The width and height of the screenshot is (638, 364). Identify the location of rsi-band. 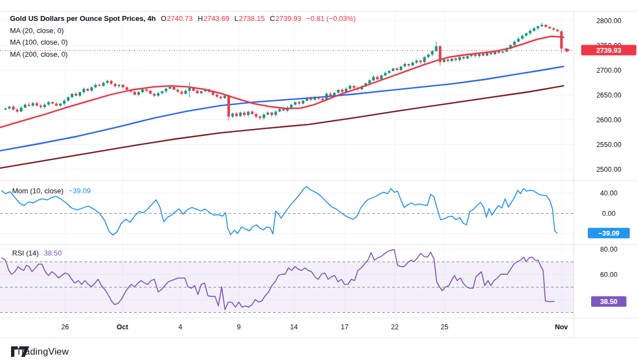
(287, 287).